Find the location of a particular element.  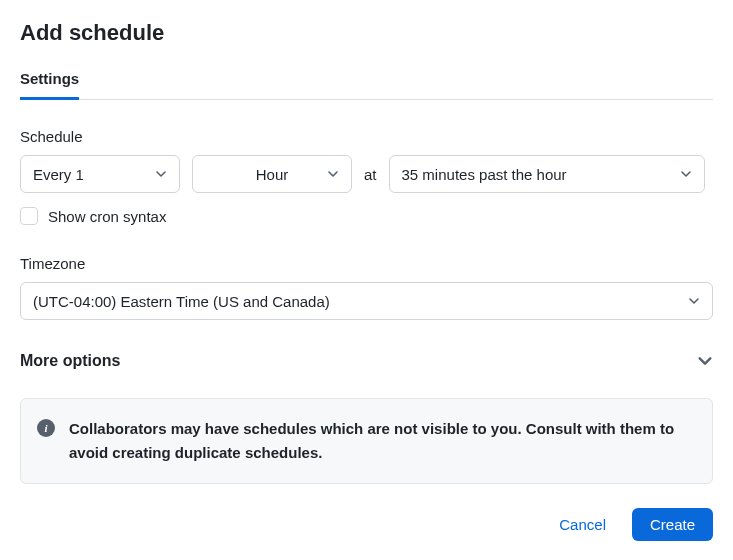

frequency-select: Every 1 is located at coordinates (100, 174).